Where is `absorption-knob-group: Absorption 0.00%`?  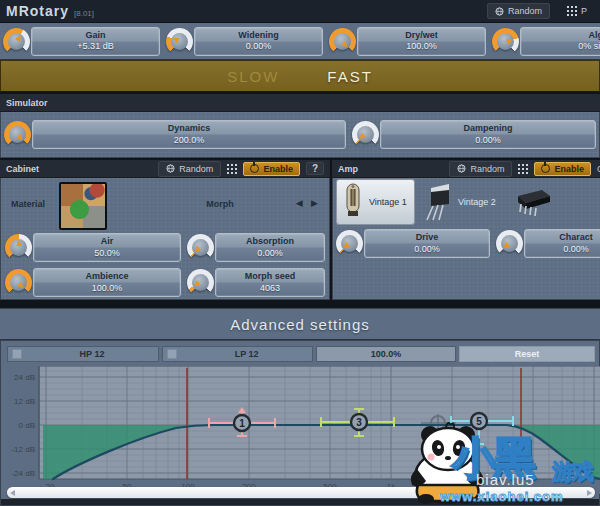 absorption-knob-group: Absorption 0.00% is located at coordinates (256, 248).